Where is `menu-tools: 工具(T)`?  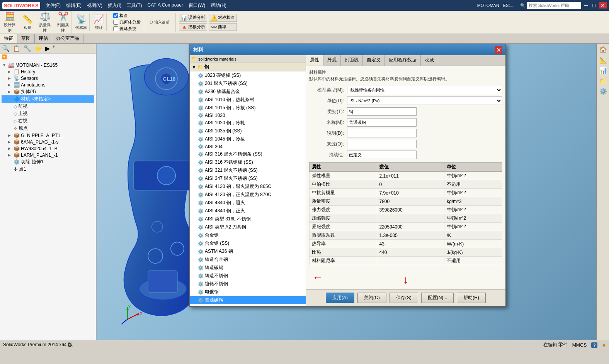
menu-tools: 工具(T) is located at coordinates (134, 5).